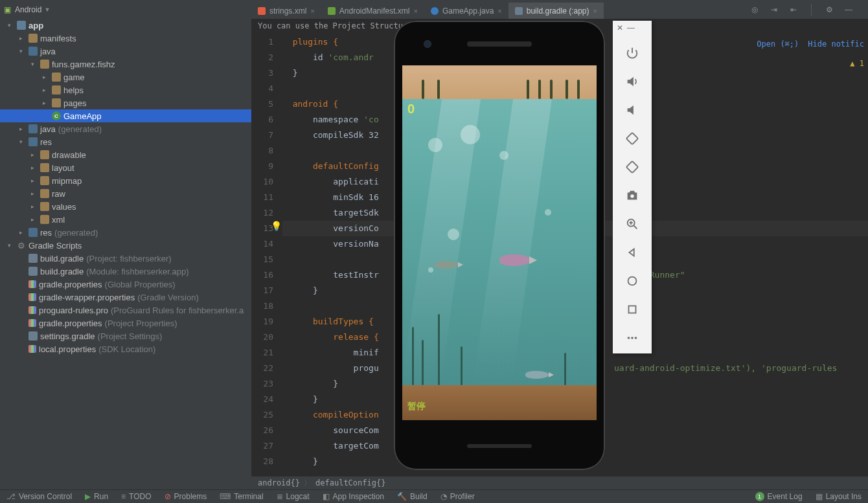 The height and width of the screenshot is (503, 868). I want to click on tree-node: gradle.properties (Project Properties), so click(126, 323).